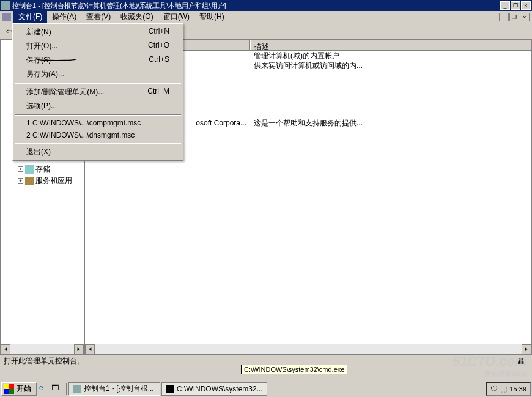 The image size is (532, 397). I want to click on windows-flag-icon, so click(9, 389).